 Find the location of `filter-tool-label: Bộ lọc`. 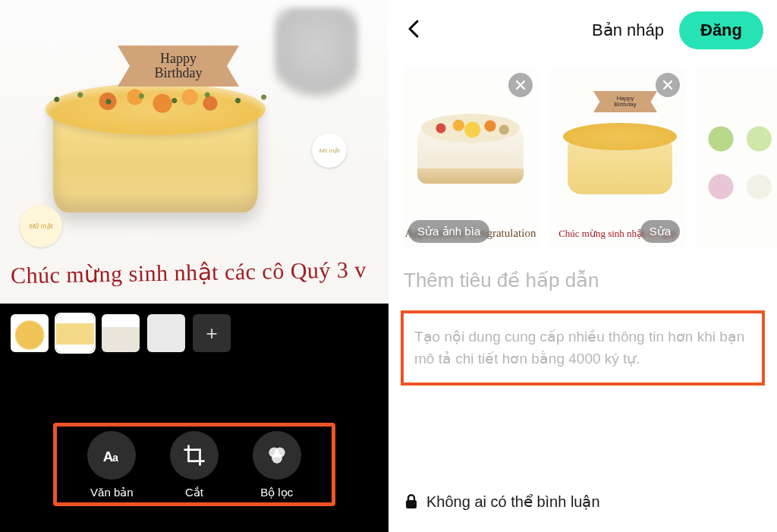

filter-tool-label: Bộ lọc is located at coordinates (276, 493).